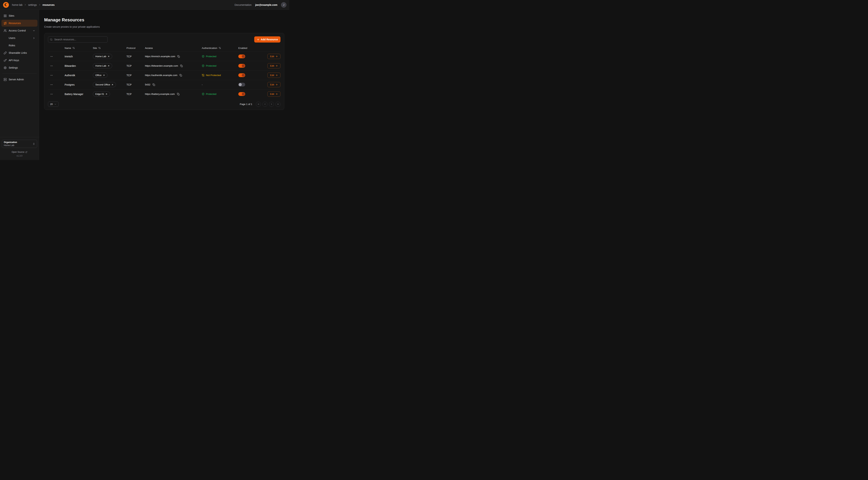  Describe the element at coordinates (20, 48) in the screenshot. I see `sidebar-nav: Sites Resources Access Control Users Rol…` at that location.